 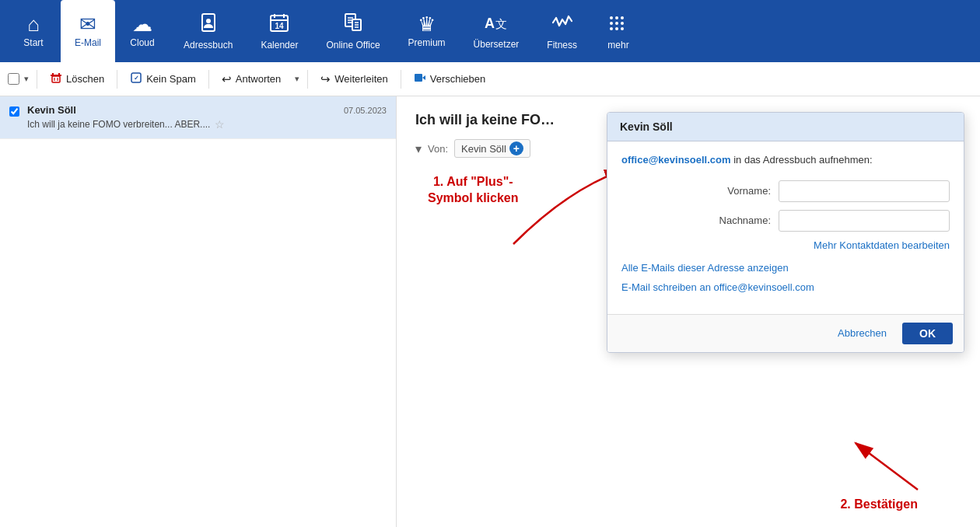 I want to click on nospam-label: Kein Spam, so click(x=171, y=79).